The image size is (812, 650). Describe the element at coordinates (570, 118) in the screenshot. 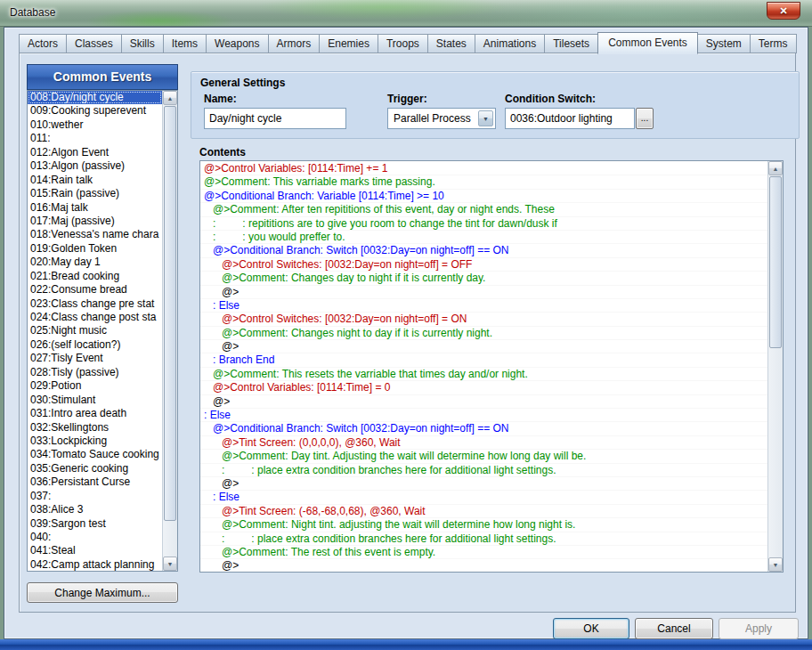

I see `condition-switch-input` at that location.